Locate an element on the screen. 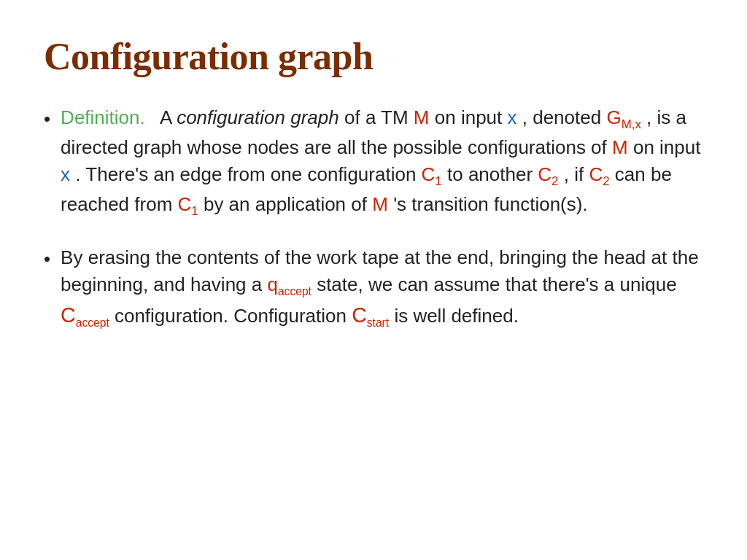  G-subscript: M,x is located at coordinates (632, 124).